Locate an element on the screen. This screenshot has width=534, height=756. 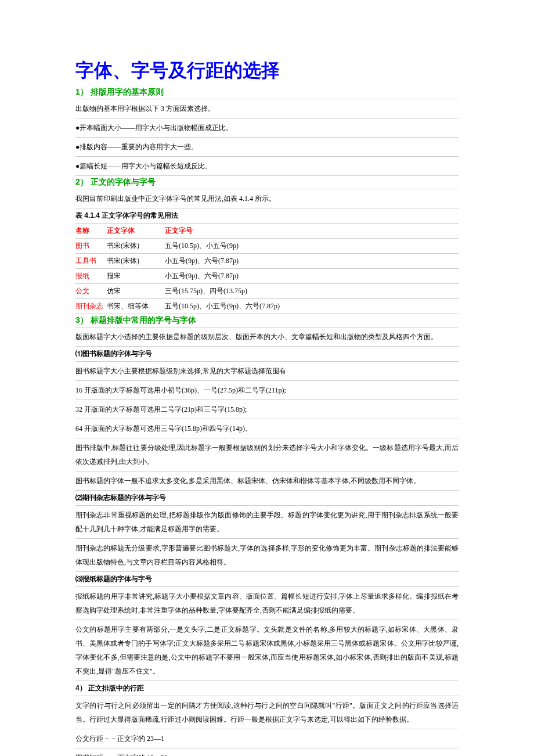
para: 图书标题字大小主要根据标题级别来选择,常见的大字标题选择范围有 is located at coordinates (267, 372).